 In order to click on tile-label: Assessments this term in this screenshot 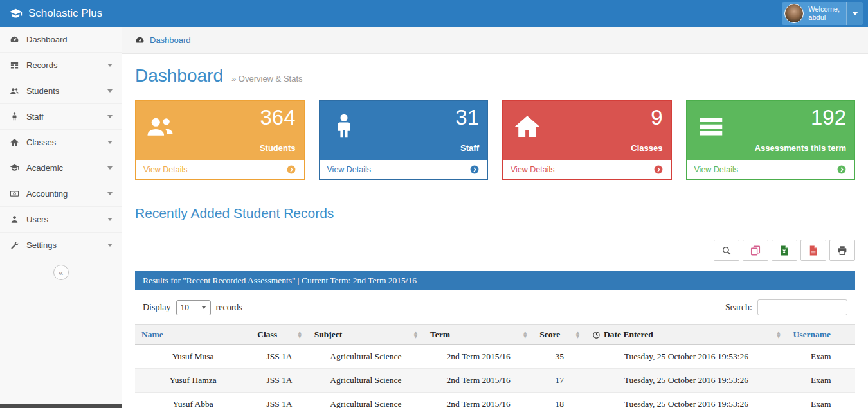, I will do `click(800, 148)`.